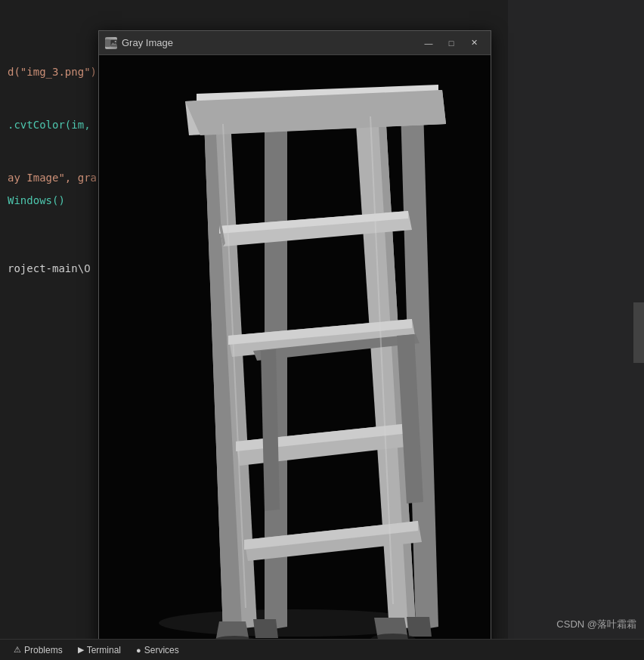 The image size is (644, 660). Describe the element at coordinates (100, 650) in the screenshot. I see `status-terminal: ▶ Terminal` at that location.